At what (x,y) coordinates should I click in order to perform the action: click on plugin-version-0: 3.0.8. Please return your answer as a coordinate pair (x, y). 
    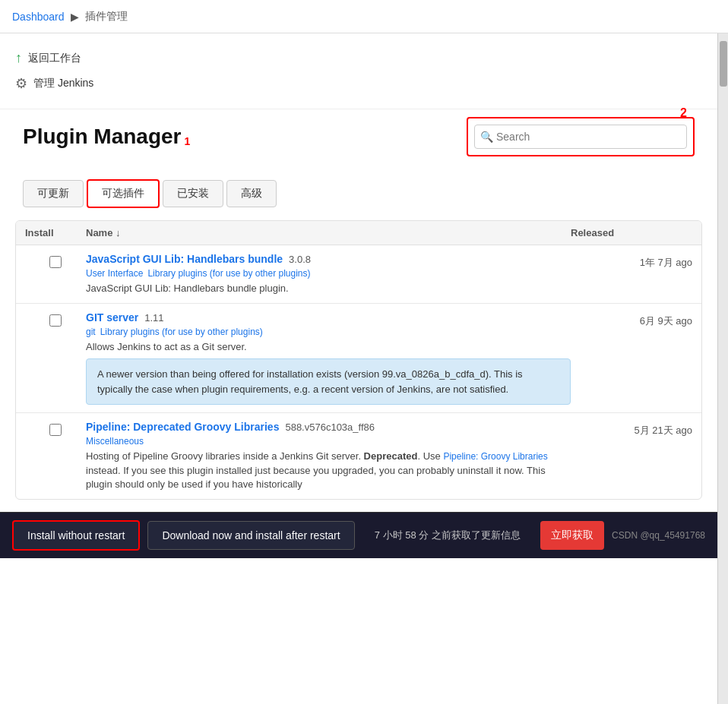
    Looking at the image, I should click on (299, 260).